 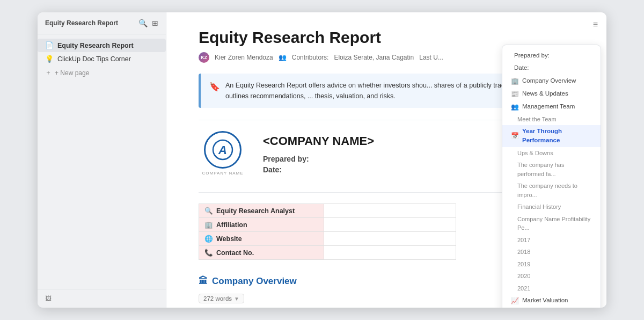 What do you see at coordinates (261, 224) in the screenshot?
I see `label-affiliation: 🏢 Affiliation` at bounding box center [261, 224].